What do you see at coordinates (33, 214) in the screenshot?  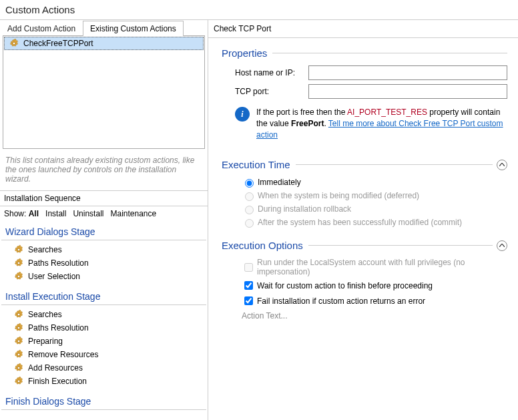 I see `show-all: All` at bounding box center [33, 214].